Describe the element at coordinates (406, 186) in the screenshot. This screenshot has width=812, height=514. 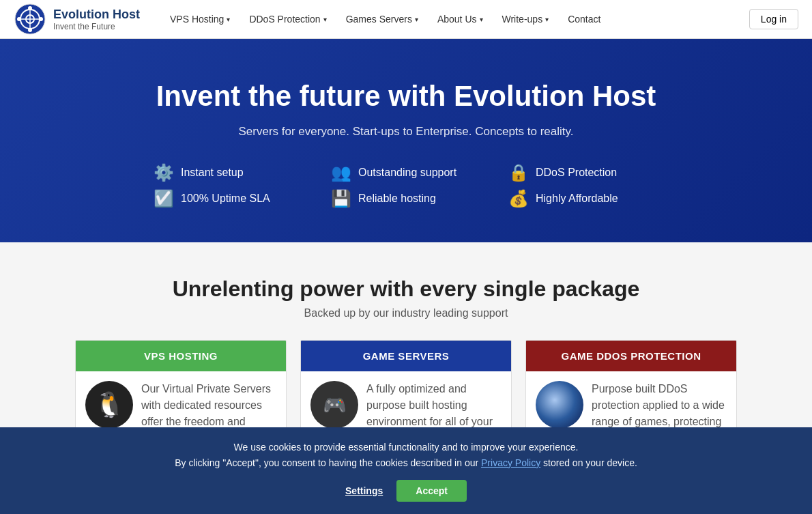
I see `hero-features: ⚙️ Instant setup 👥 Outstanding support 🔒…` at that location.